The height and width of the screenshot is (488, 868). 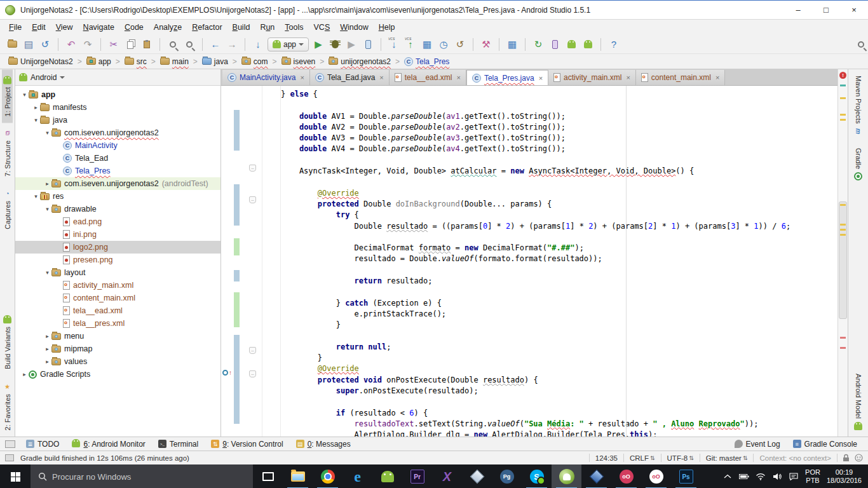 What do you see at coordinates (387, 27) in the screenshot?
I see `menu-help: Help` at bounding box center [387, 27].